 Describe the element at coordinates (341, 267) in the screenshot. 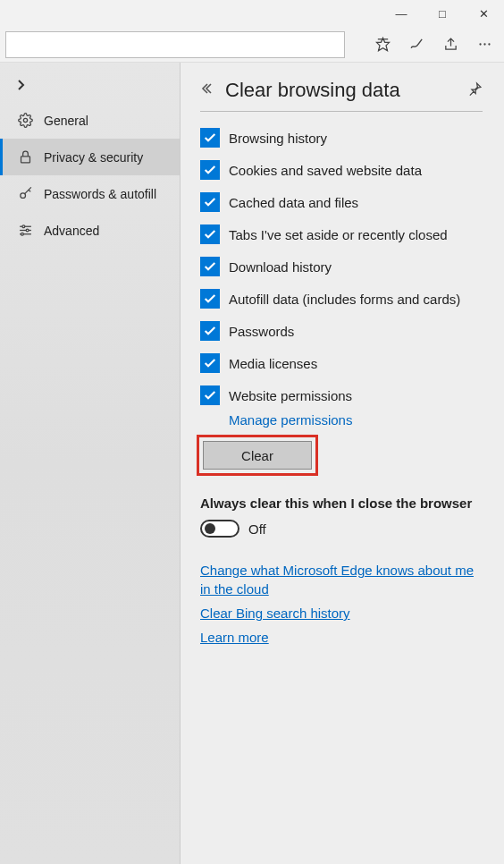

I see `check-download-history: Download history` at that location.